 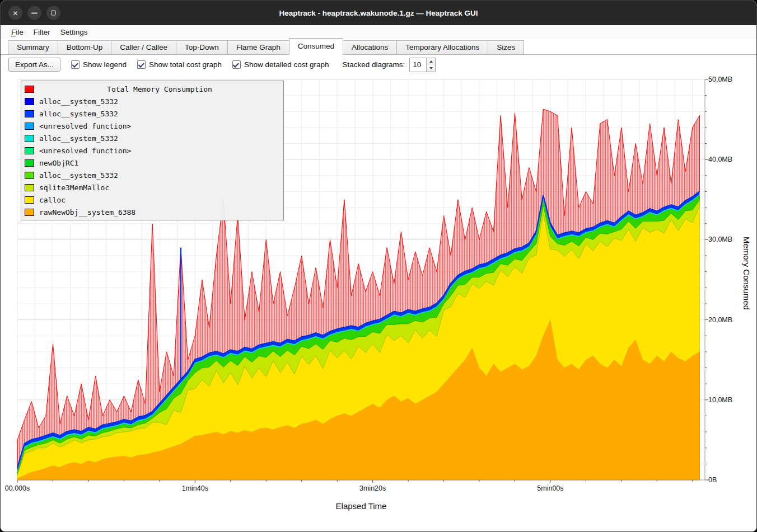 What do you see at coordinates (281, 65) in the screenshot?
I see `checkbox-show-detailed-cost-graph: Show detailed cost graph` at bounding box center [281, 65].